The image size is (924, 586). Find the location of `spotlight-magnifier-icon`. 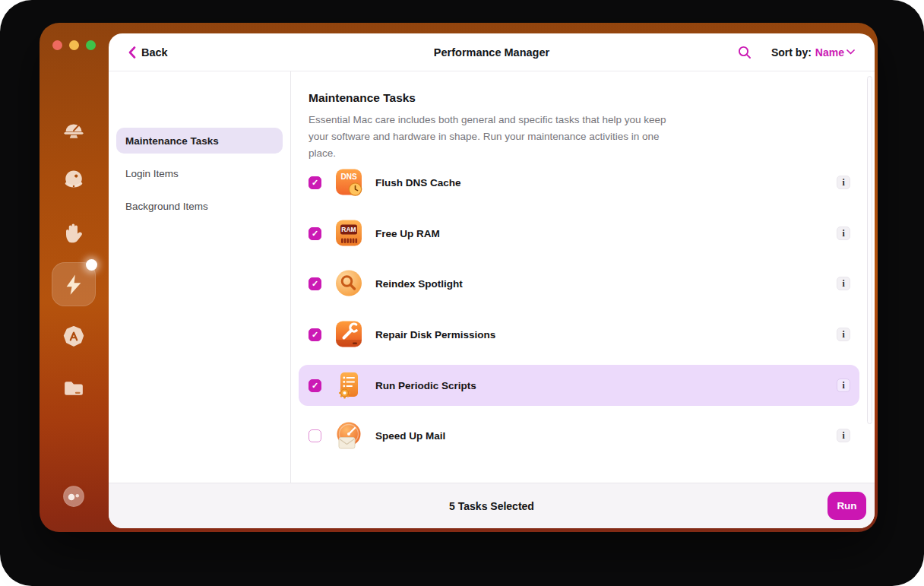

spotlight-magnifier-icon is located at coordinates (349, 283).